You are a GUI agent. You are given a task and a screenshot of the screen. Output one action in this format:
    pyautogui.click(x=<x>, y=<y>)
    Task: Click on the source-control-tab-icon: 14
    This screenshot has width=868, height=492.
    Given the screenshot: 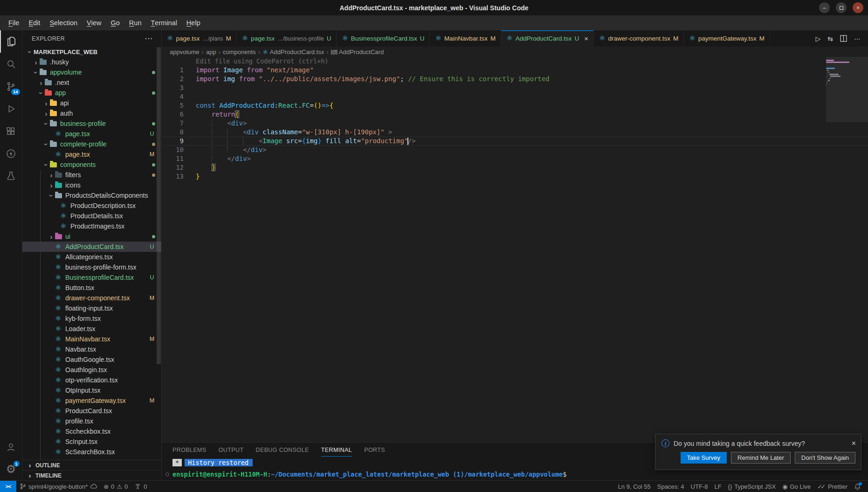 What is the action you would take?
    pyautogui.click(x=11, y=86)
    